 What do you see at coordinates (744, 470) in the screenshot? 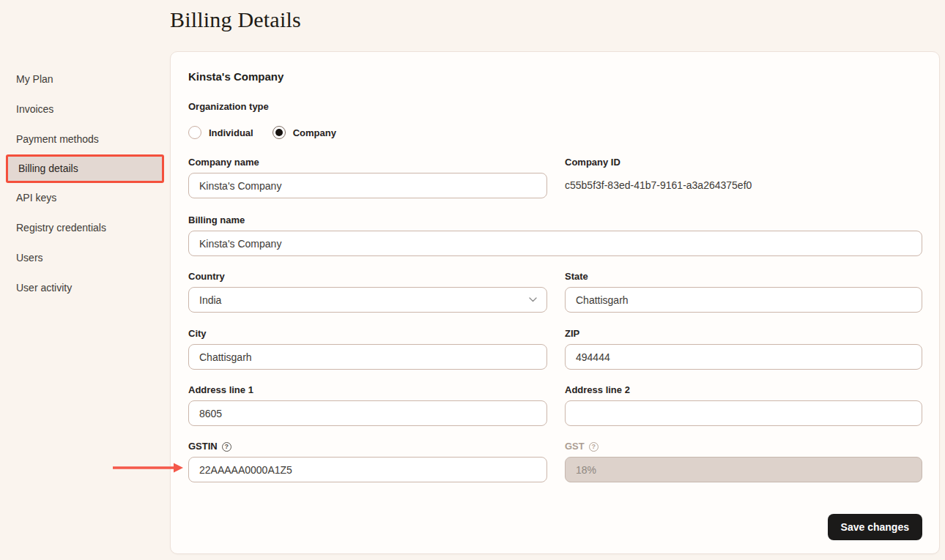
I see `gst-input` at bounding box center [744, 470].